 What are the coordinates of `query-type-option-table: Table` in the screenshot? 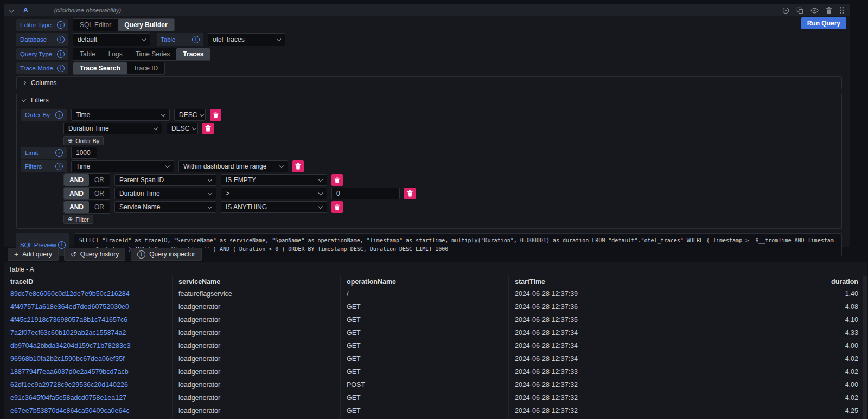 It's located at (88, 54).